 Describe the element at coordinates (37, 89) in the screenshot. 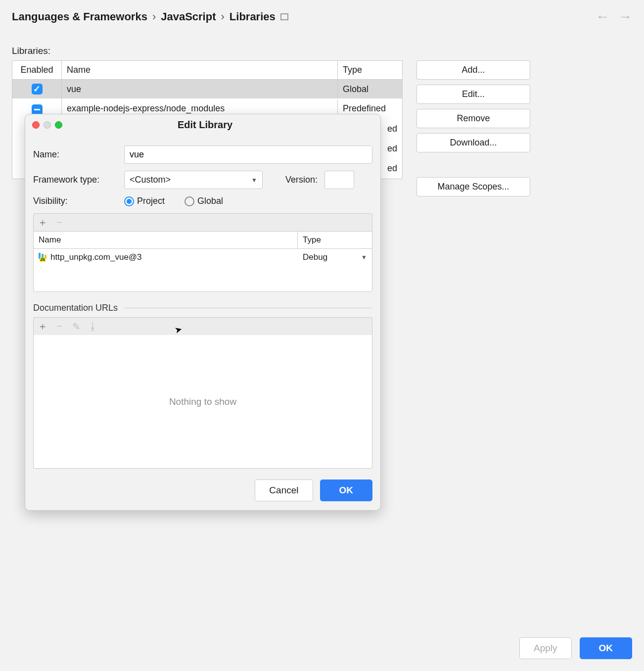

I see `enabled-checkbox: ✓` at that location.